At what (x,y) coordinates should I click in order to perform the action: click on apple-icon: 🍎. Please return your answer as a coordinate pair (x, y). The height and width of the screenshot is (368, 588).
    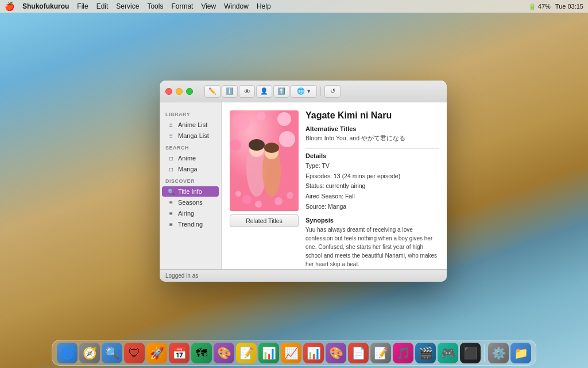
    Looking at the image, I should click on (9, 6).